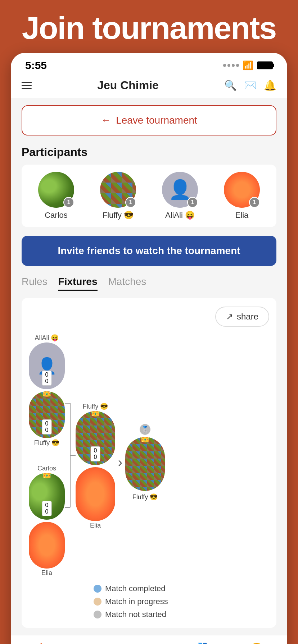 The width and height of the screenshot is (298, 644). What do you see at coordinates (95, 414) in the screenshot?
I see `crown-fluffy-semi: 👑` at bounding box center [95, 414].